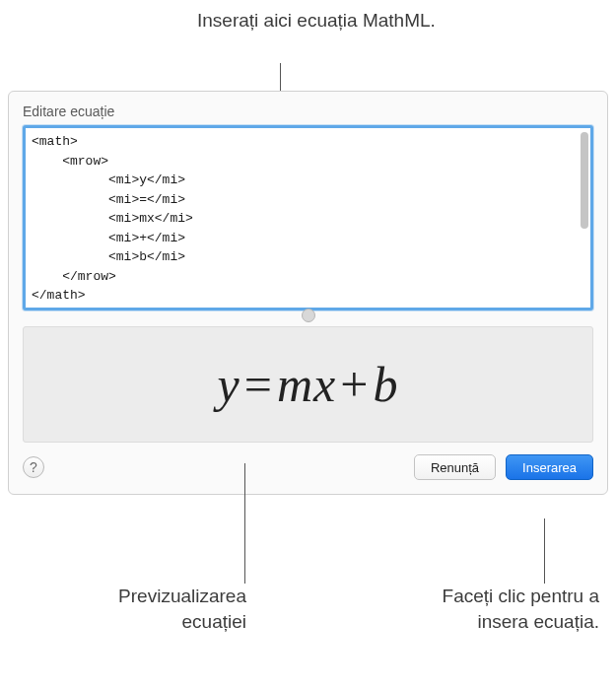 The image size is (616, 690). What do you see at coordinates (308, 384) in the screenshot?
I see `preview-equation: y=mx+b` at bounding box center [308, 384].